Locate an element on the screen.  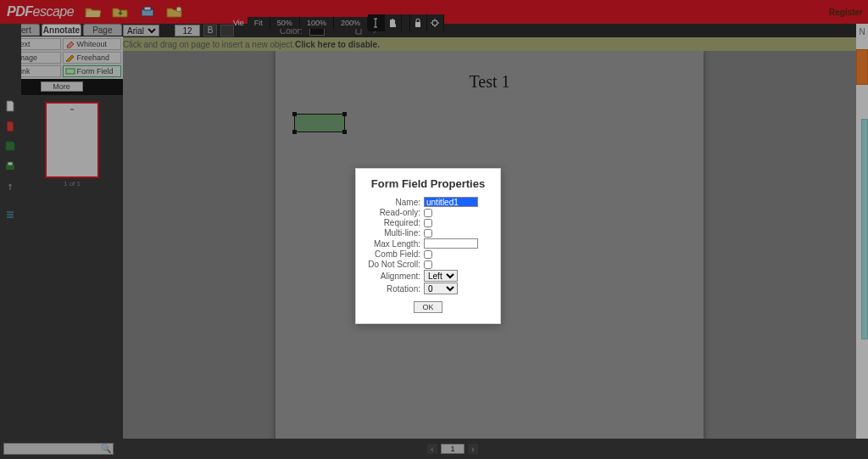
comb-checkbox is located at coordinates (428, 255).